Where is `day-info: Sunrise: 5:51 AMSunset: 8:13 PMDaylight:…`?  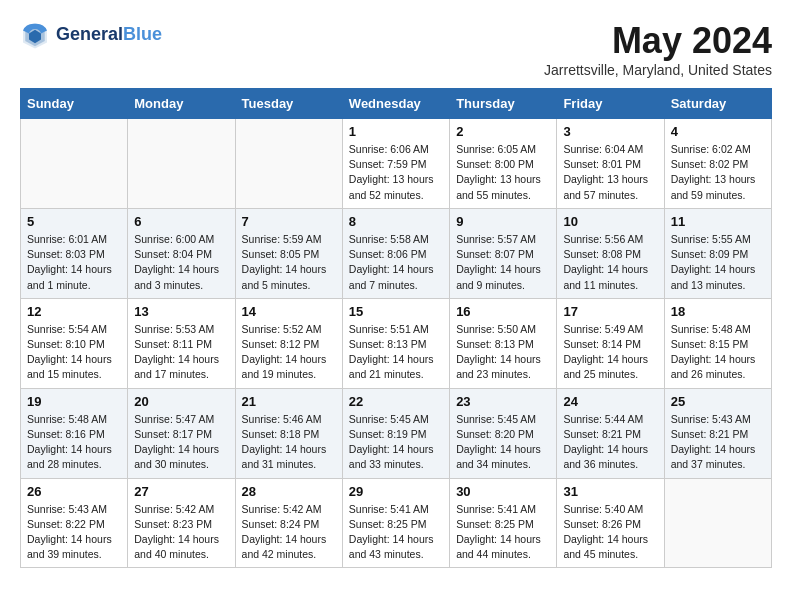 day-info: Sunrise: 5:51 AMSunset: 8:13 PMDaylight:… is located at coordinates (396, 352).